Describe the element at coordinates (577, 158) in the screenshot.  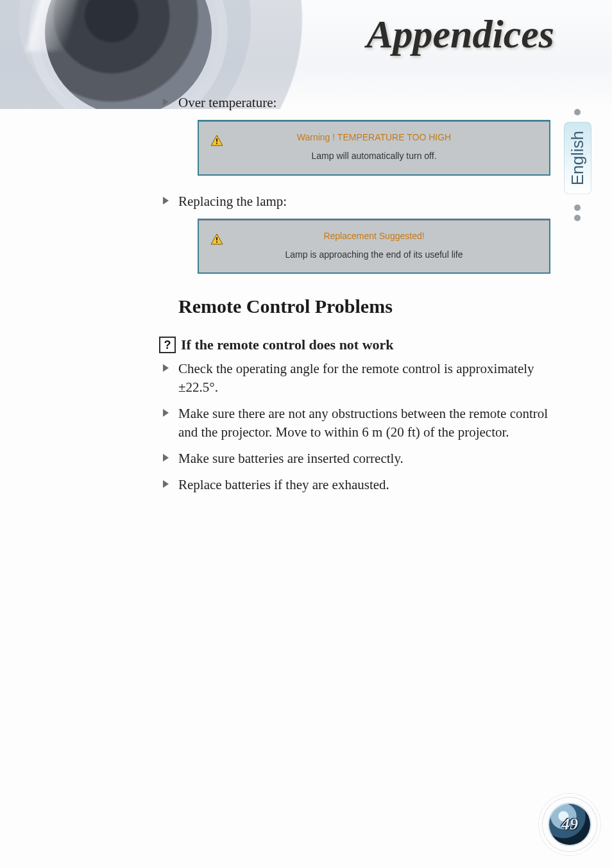
I see `language-label: English` at that location.